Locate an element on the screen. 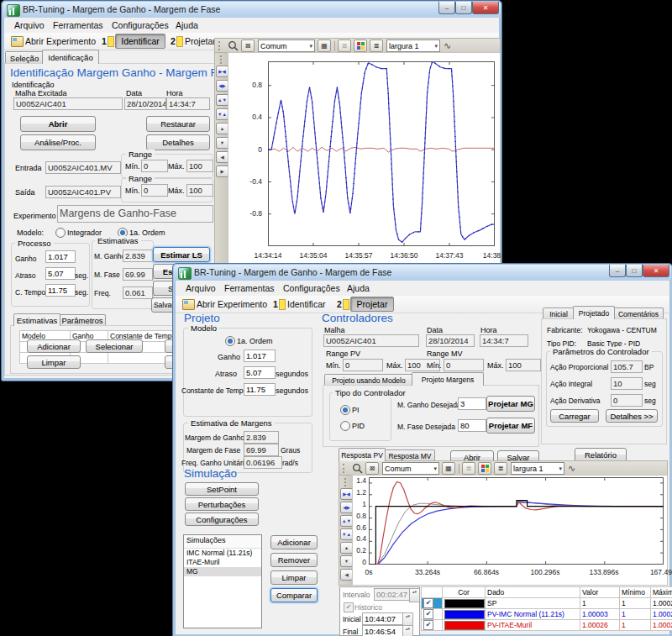 The image size is (672, 636). tab-comentarios: Comentários is located at coordinates (638, 313).